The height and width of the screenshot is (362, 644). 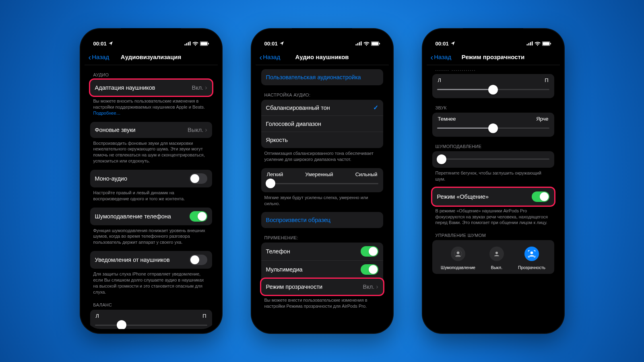 I want to click on mode-noise-cancellation: Шумоподавление, so click(x=458, y=258).